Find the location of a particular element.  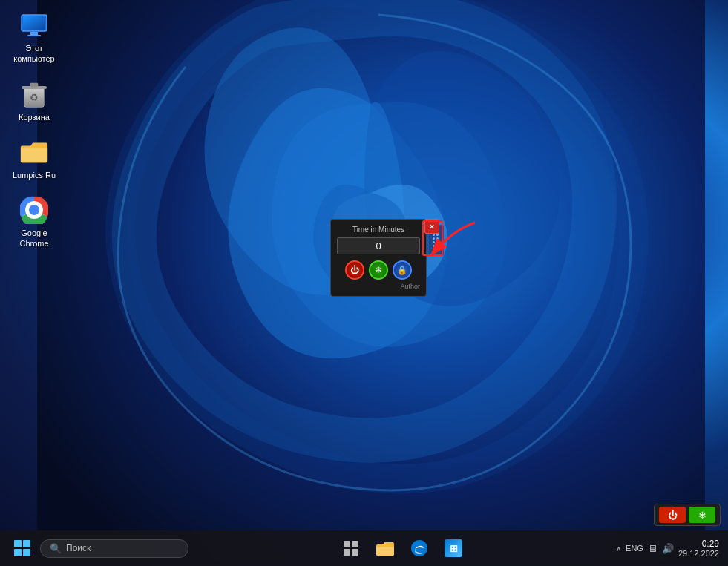

lumpics-icon-label: Lumpics Ru is located at coordinates (34, 175).